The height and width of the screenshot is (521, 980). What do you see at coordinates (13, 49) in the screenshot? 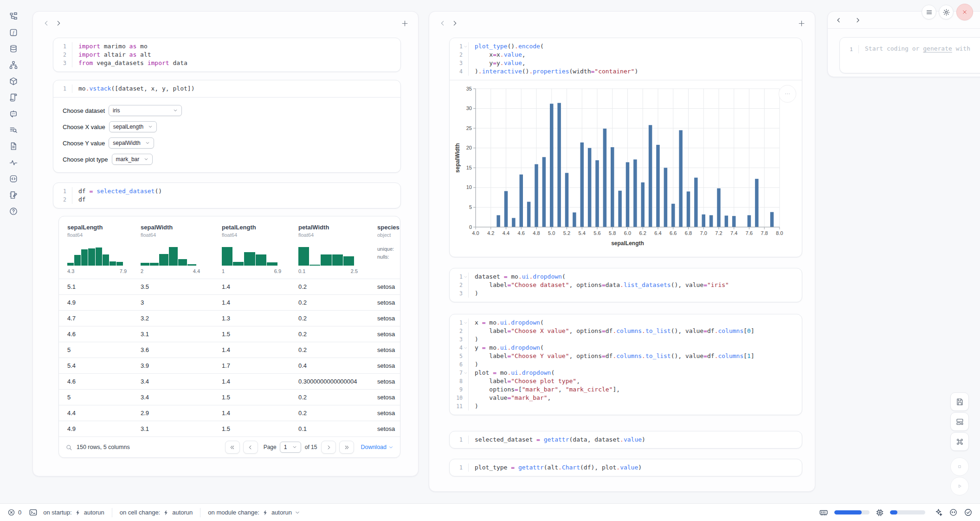
I see `database-icon` at bounding box center [13, 49].